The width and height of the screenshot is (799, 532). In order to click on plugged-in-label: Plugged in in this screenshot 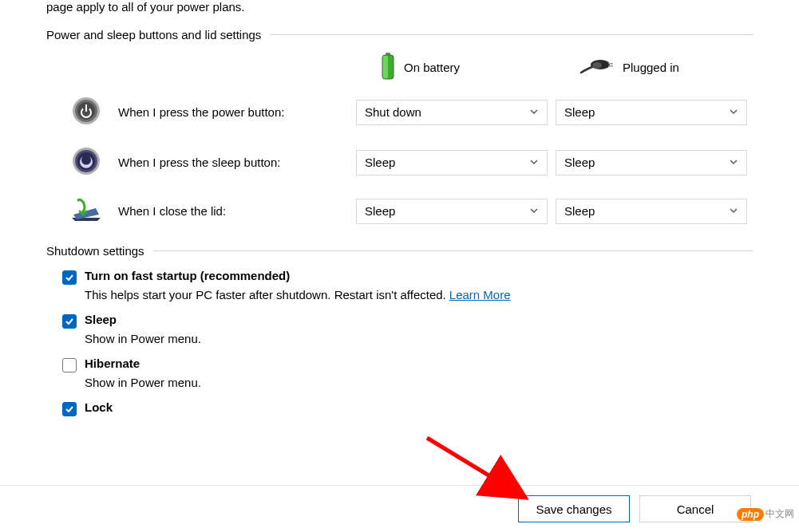, I will do `click(651, 67)`.